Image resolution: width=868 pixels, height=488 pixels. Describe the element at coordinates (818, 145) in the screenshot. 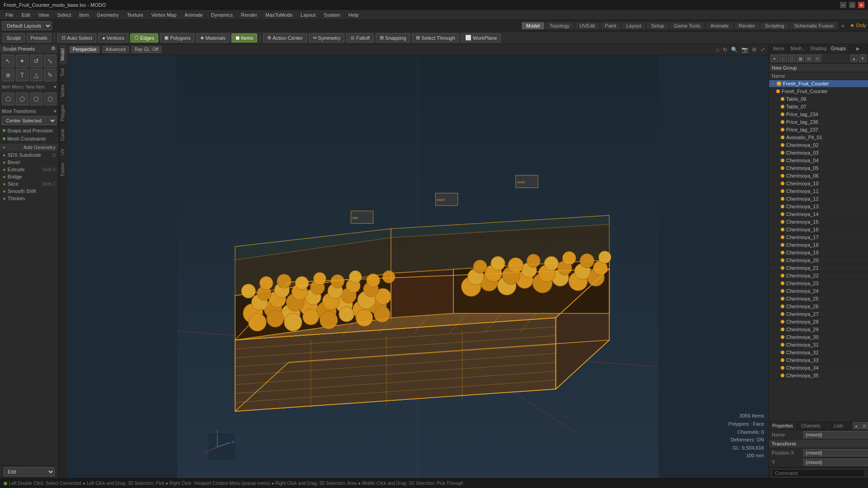

I see `tree-item: Cherimoya_02` at that location.